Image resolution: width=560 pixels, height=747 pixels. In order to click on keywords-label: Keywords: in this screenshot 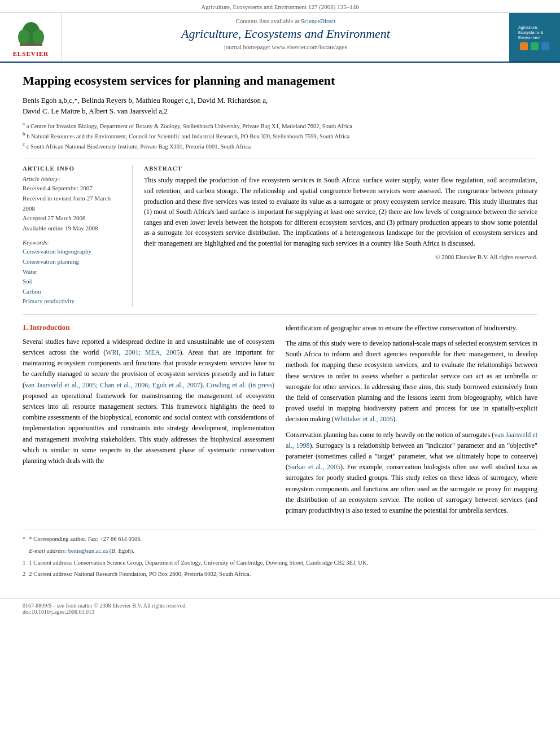, I will do `click(73, 242)`.